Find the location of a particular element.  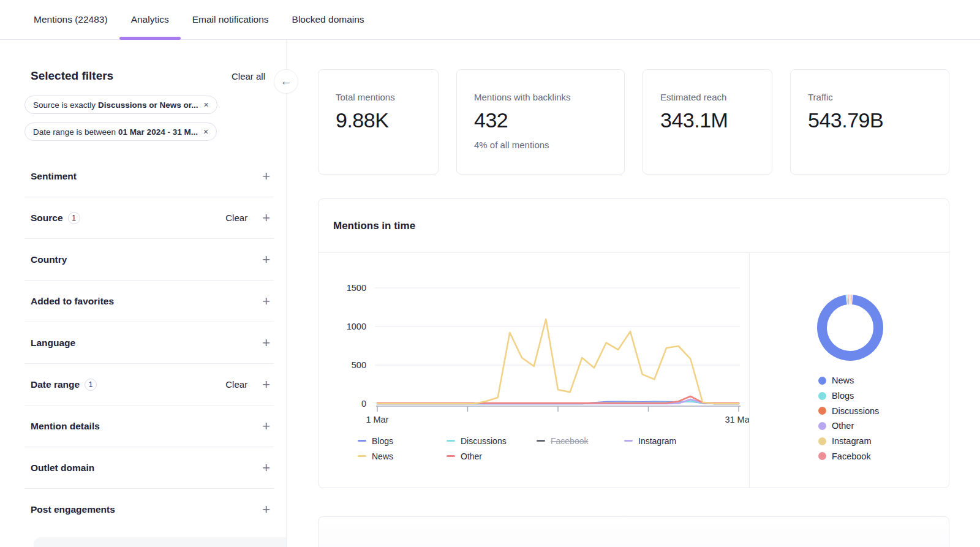

sidebar-scroll-fade is located at coordinates (160, 542).